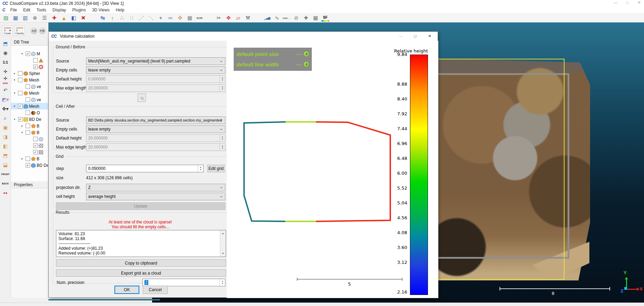  Describe the element at coordinates (16, 18) in the screenshot. I see `save-icon: ▦` at that location.